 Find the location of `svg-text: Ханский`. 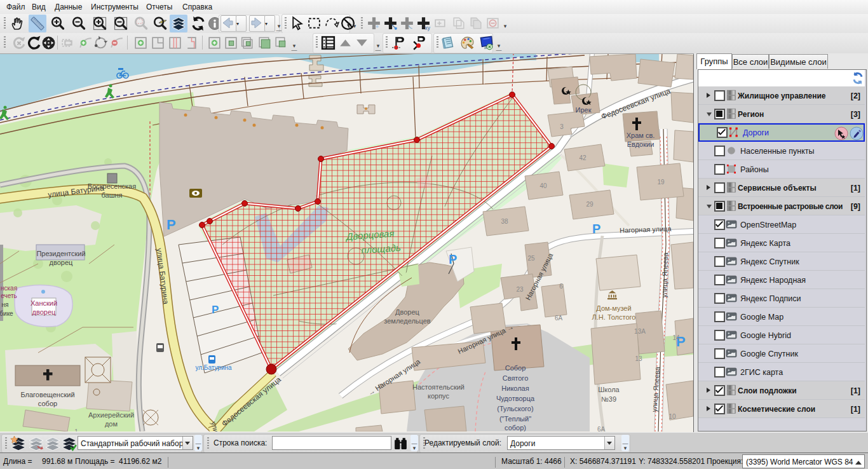

svg-text: Ханский is located at coordinates (44, 303).